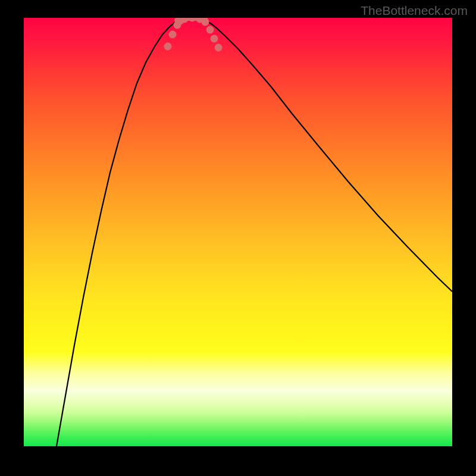 The height and width of the screenshot is (476, 476). Describe the element at coordinates (414, 11) in the screenshot. I see `watermark-text: TheBottleneck.com` at that location.